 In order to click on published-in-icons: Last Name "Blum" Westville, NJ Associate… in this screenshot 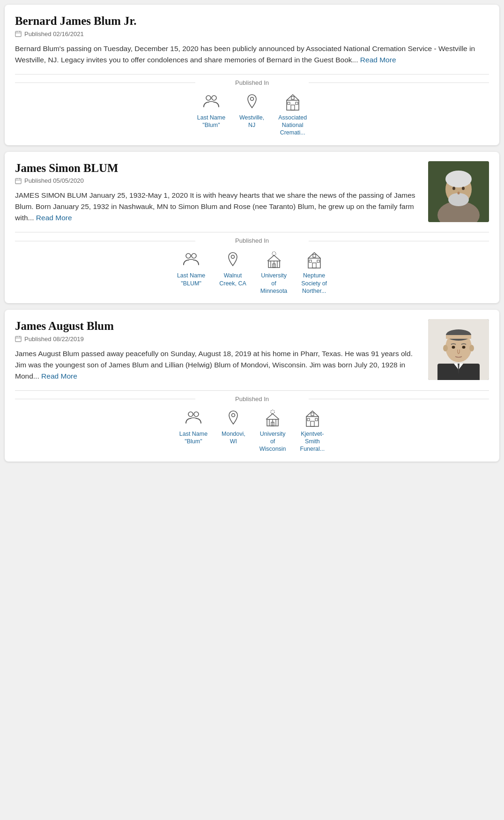, I will do `click(252, 114)`.